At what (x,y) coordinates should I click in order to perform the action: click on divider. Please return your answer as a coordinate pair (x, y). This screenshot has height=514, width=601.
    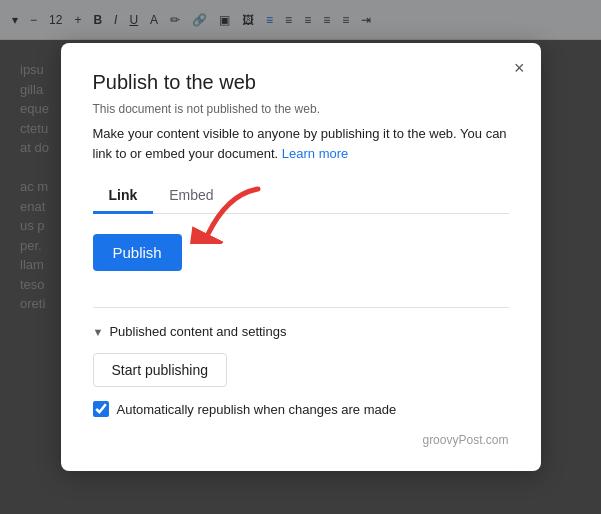
    Looking at the image, I should click on (301, 308).